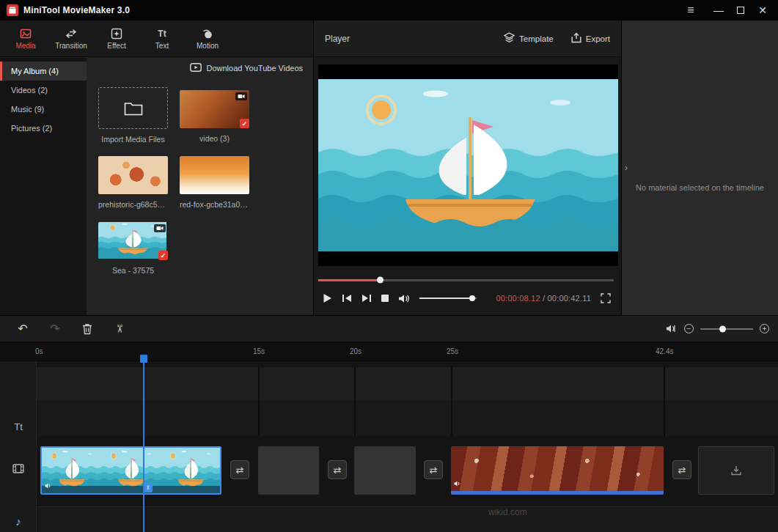  Describe the element at coordinates (214, 175) in the screenshot. I see `fox-thumbnail` at that location.